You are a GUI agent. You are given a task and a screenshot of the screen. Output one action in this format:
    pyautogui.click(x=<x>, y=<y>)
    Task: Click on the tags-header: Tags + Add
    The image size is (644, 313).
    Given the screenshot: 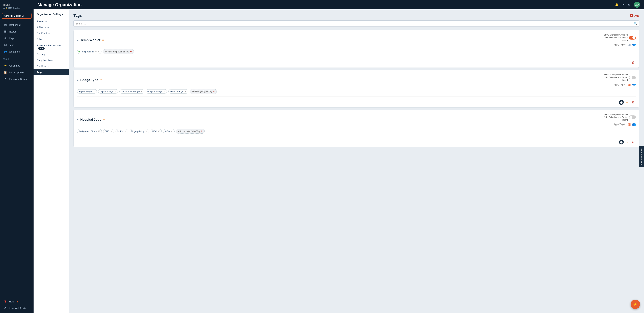 What is the action you would take?
    pyautogui.click(x=356, y=15)
    